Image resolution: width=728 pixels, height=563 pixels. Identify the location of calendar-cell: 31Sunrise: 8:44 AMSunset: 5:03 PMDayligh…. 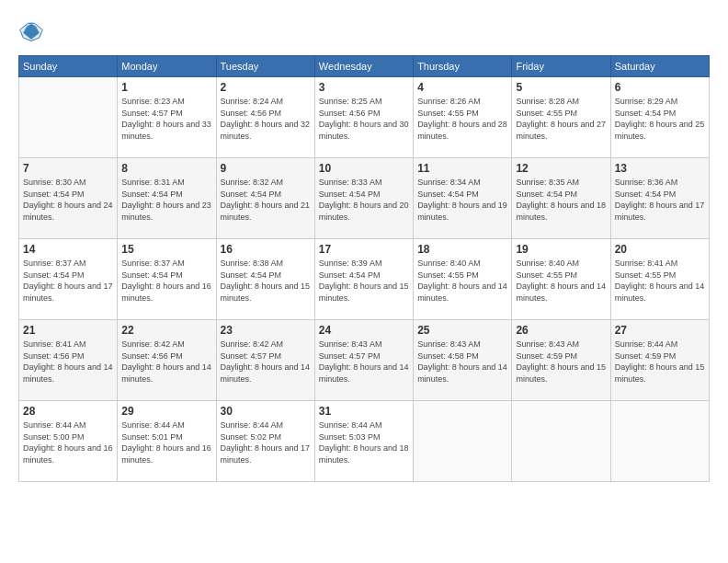
(364, 442).